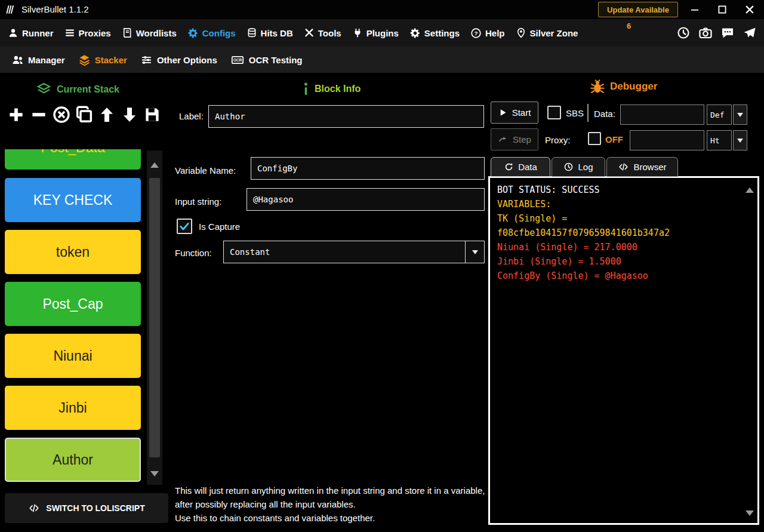 This screenshot has height=532, width=764. Describe the element at coordinates (365, 199) in the screenshot. I see `input-string-field: @Hagasoo` at that location.